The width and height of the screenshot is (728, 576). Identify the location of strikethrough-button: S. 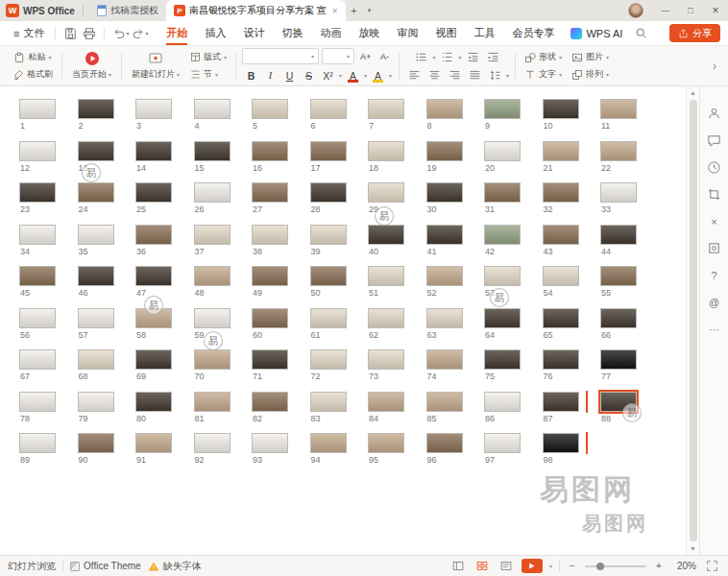
(309, 75).